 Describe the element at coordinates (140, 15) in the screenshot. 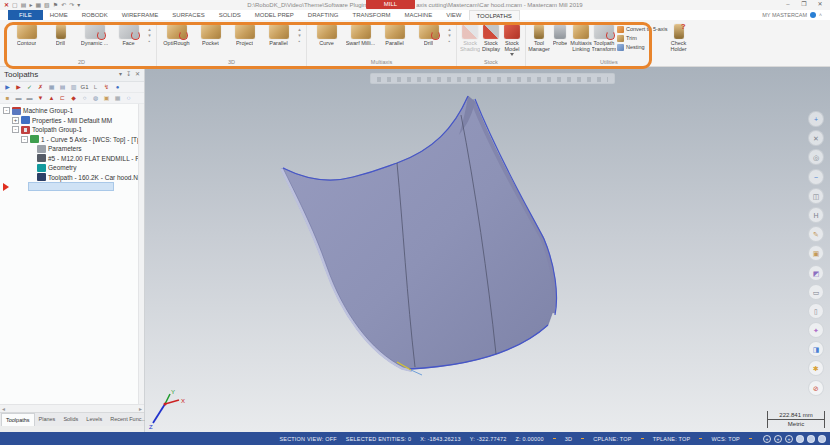

I see `tab-wireframe: WIREFRAME` at that location.